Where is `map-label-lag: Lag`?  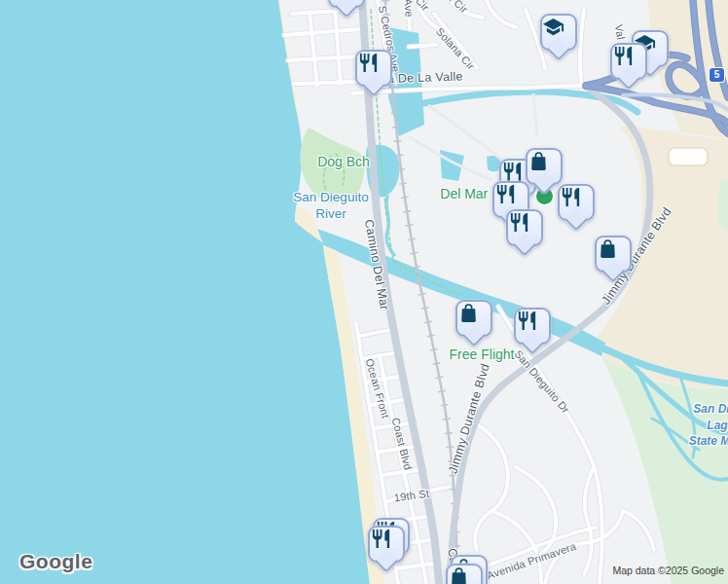 map-label-lag: Lag is located at coordinates (716, 425).